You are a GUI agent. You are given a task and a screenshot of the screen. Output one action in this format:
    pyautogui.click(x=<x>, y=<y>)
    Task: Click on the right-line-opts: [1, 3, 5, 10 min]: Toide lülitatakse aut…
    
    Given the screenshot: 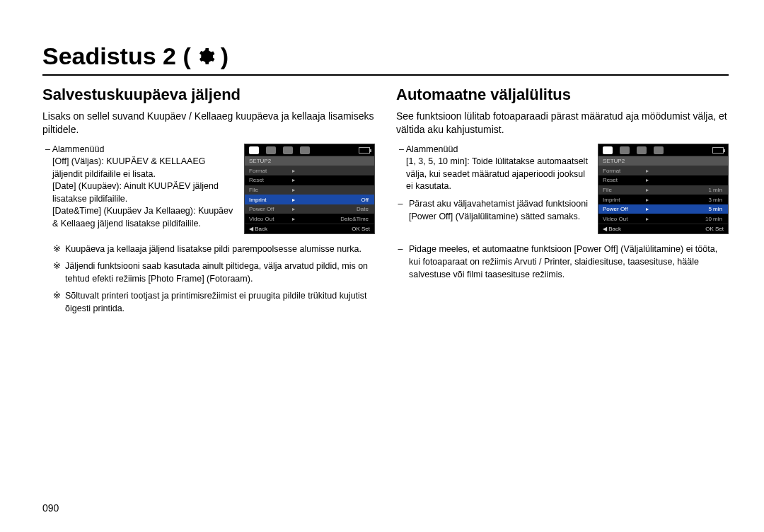 What is the action you would take?
    pyautogui.click(x=492, y=174)
    